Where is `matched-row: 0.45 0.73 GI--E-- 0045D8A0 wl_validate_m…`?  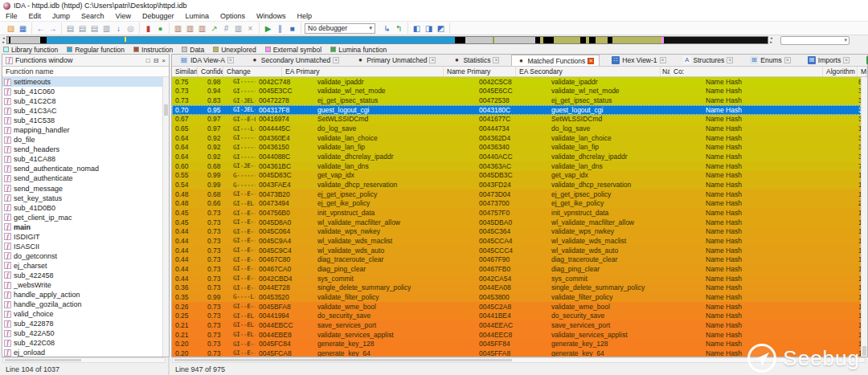
matched-row: 0.45 0.73 GI--E-- 0045D8A0 wl_validate_m… is located at coordinates (516, 222).